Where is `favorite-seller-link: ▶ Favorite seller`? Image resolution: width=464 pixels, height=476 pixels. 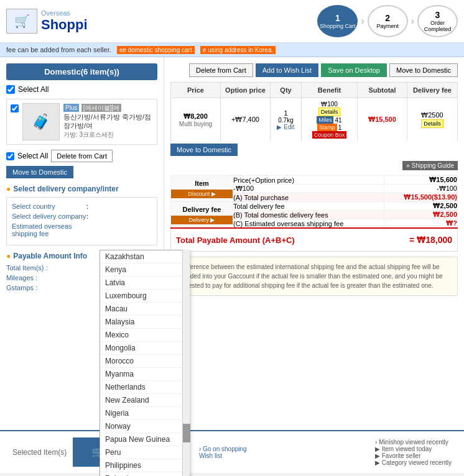 favorite-seller-link: ▶ Favorite seller is located at coordinates (413, 456).